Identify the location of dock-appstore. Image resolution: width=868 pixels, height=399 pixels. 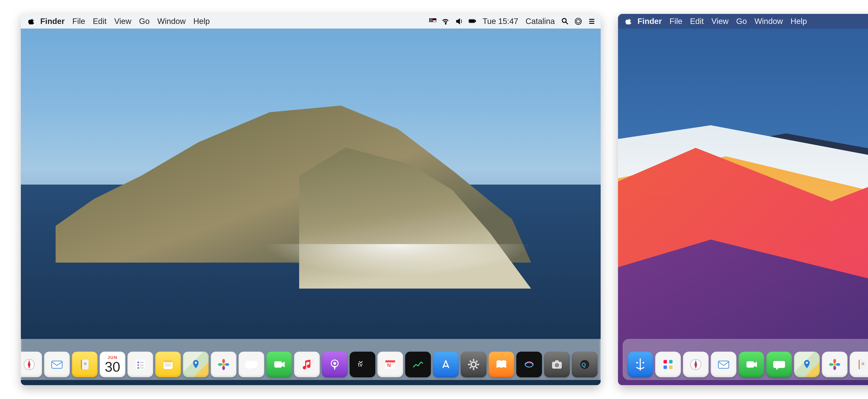
(446, 364).